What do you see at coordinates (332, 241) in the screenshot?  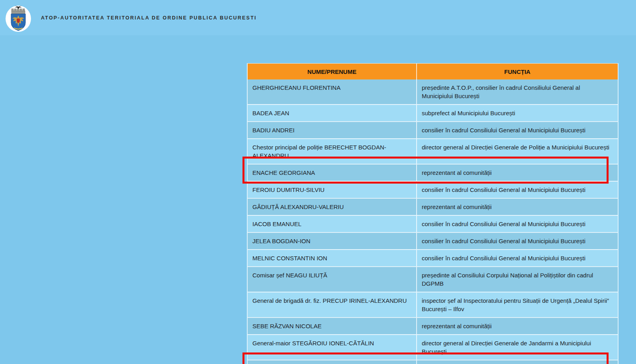 I see `member-name-cell: JELEA BOGDAN-ION` at bounding box center [332, 241].